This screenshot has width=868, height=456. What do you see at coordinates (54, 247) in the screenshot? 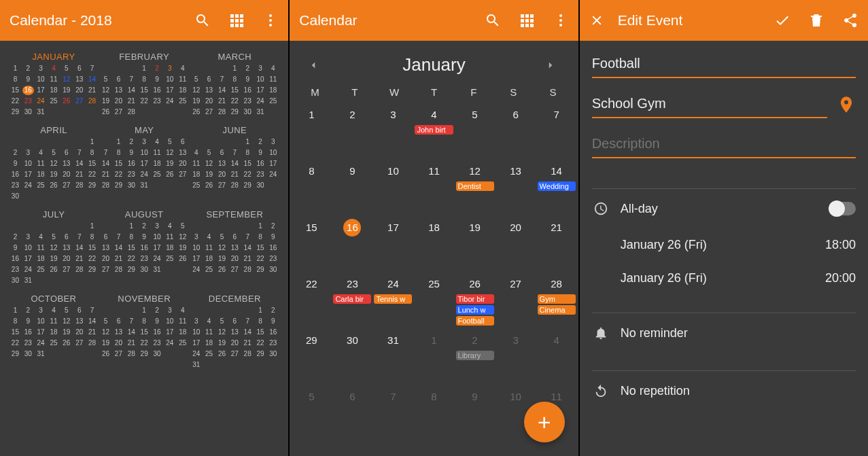
I see `mini-month: JULY123456789101112131415161718192021222…` at bounding box center [54, 247].